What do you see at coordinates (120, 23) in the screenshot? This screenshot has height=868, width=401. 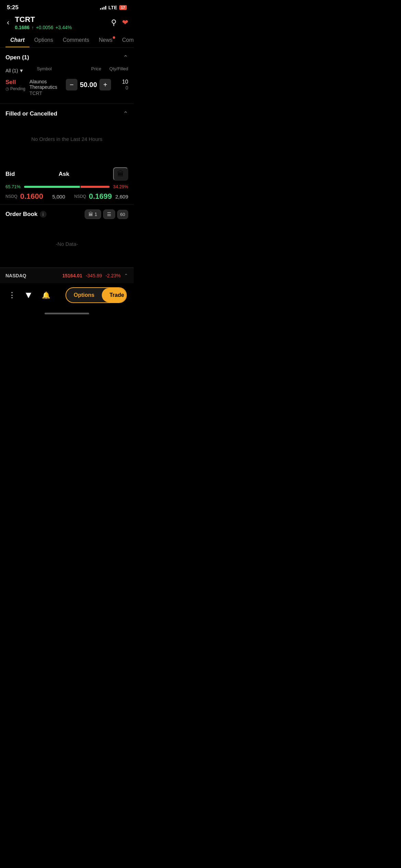 I see `header-icons: ⚲ ❤` at bounding box center [120, 23].